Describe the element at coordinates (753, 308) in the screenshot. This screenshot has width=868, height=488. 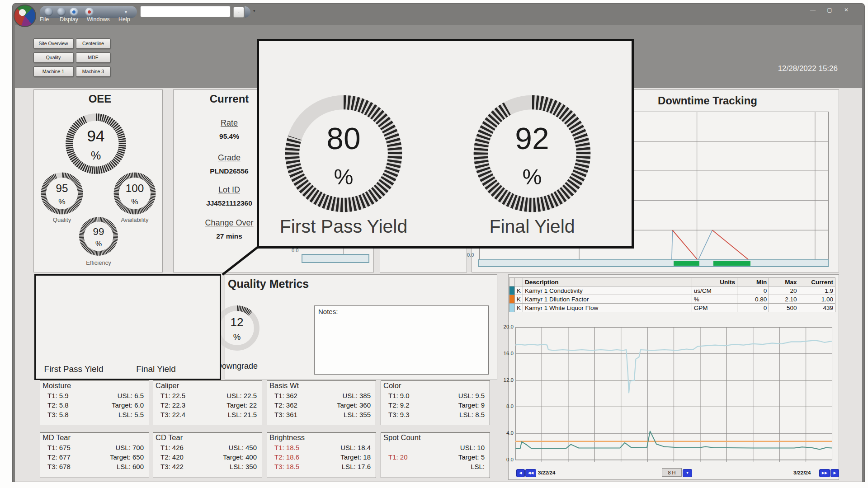
I see `cell-min: 0` at that location.